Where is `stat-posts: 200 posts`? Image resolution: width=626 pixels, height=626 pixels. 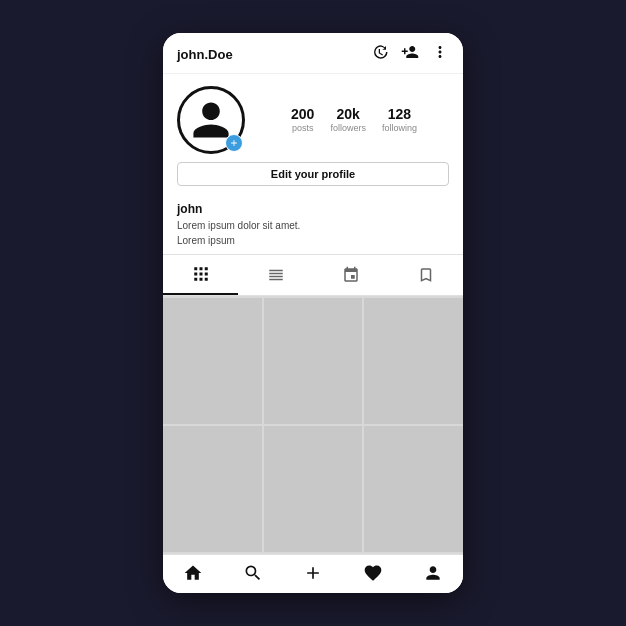
stat-posts: 200 posts is located at coordinates (302, 120).